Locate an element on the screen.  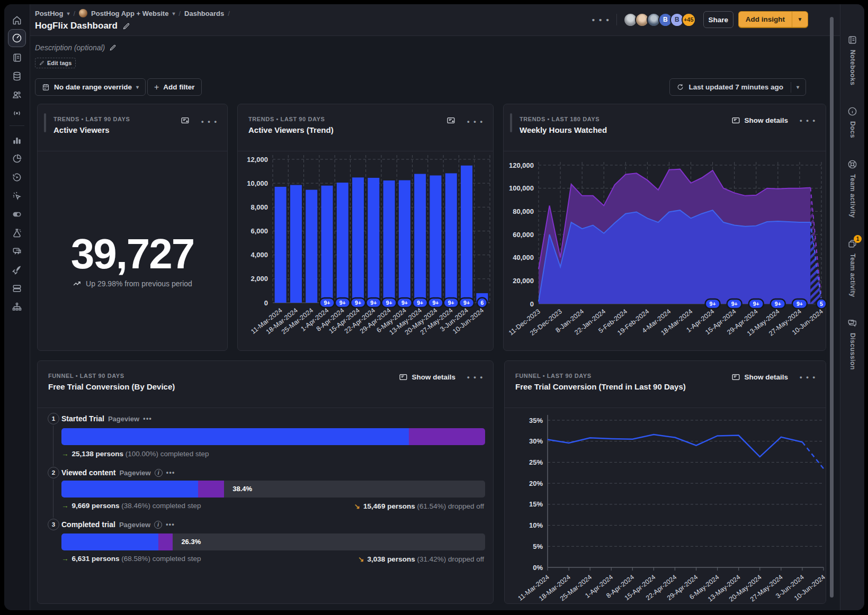
web-analytics-icon is located at coordinates (17, 159).